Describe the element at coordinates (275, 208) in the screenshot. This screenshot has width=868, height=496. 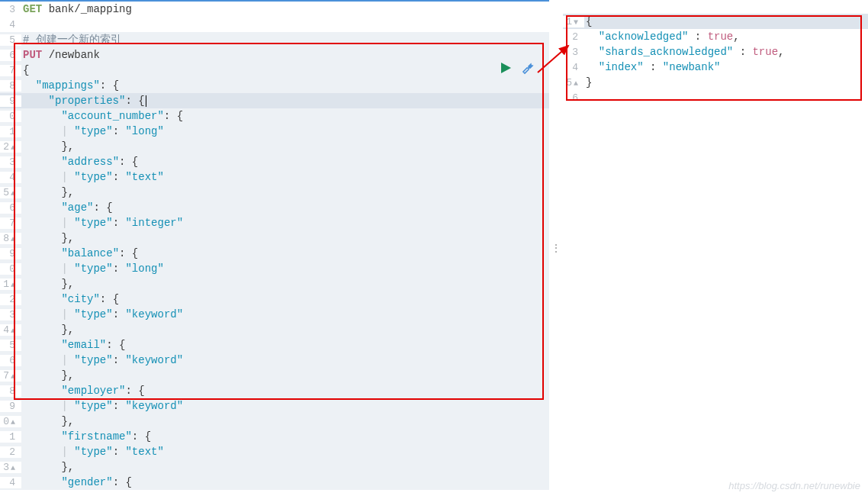
I see `code-line: 6 "age": {` at that location.